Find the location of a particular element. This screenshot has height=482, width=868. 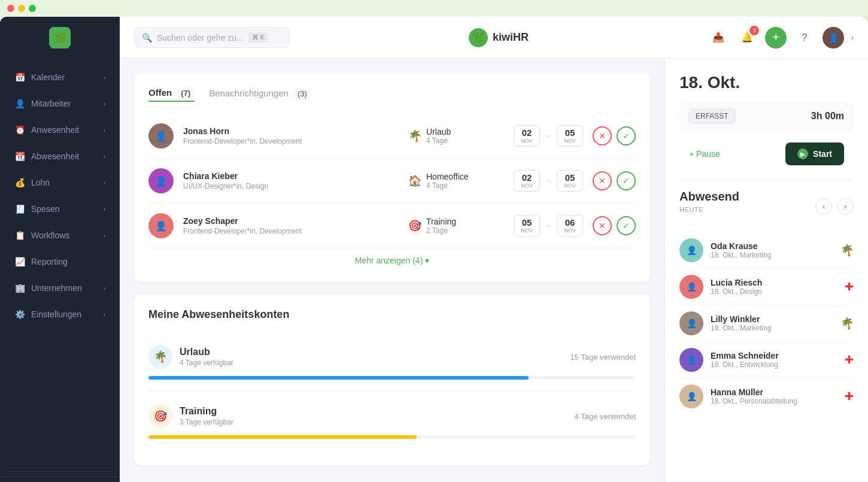

request-name: Zoey Schaper is located at coordinates (291, 221).